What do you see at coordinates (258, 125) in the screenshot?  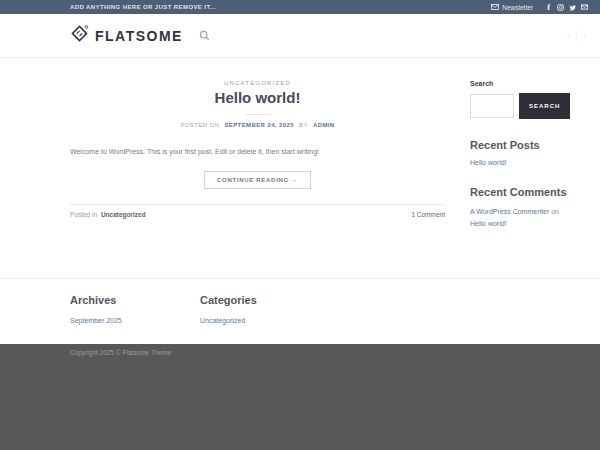 I see `post-byline: POSTED ON SEPTEMBER 24, 2025 BY ADMIN` at bounding box center [258, 125].